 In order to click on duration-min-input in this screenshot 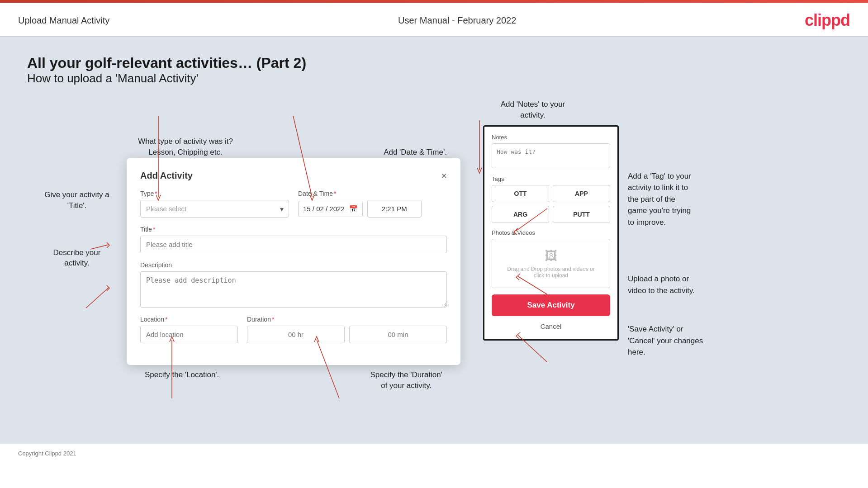, I will do `click(398, 335)`.